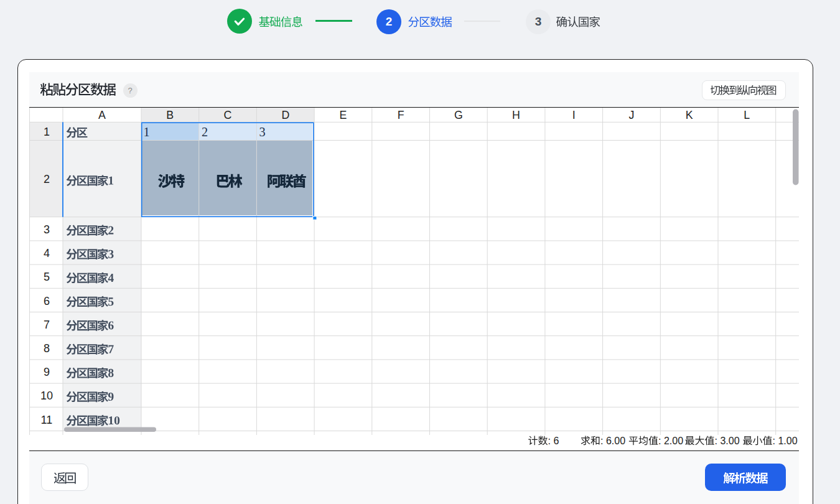 Image resolution: width=840 pixels, height=504 pixels. Describe the element at coordinates (554, 441) in the screenshot. I see `svg-text:: 6: : 6` at that location.